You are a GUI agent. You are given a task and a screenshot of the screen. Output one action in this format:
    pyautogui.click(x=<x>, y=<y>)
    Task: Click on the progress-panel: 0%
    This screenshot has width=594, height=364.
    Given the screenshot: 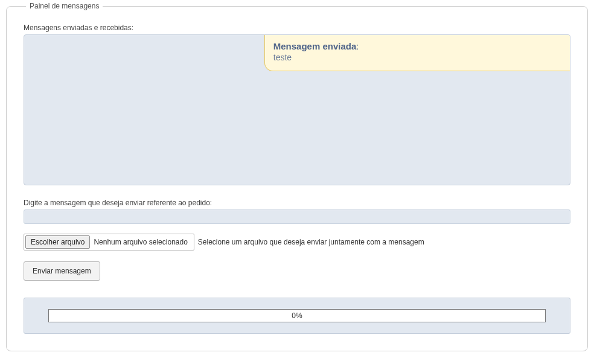 What is the action you would take?
    pyautogui.click(x=297, y=316)
    